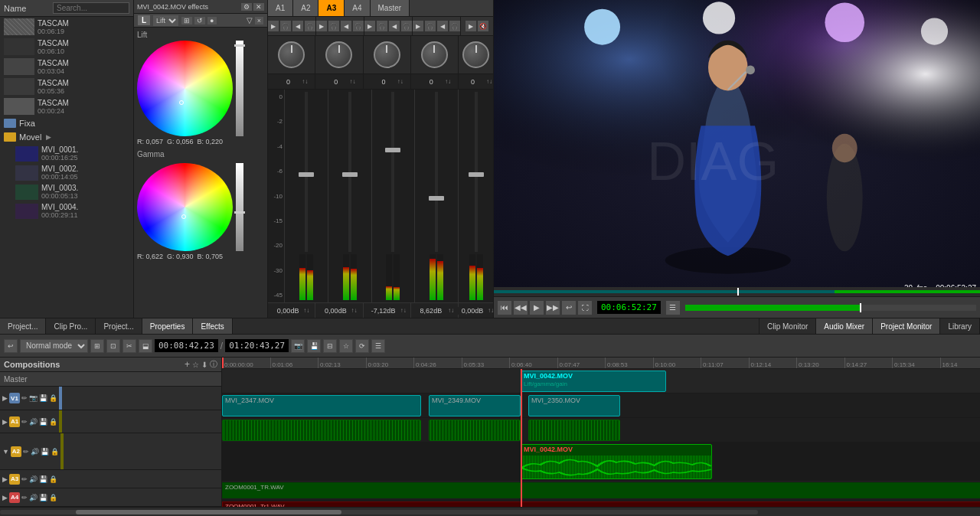 This screenshot has height=516, width=980. What do you see at coordinates (5, 422) in the screenshot?
I see `track-a1-expand: ▶` at bounding box center [5, 422].